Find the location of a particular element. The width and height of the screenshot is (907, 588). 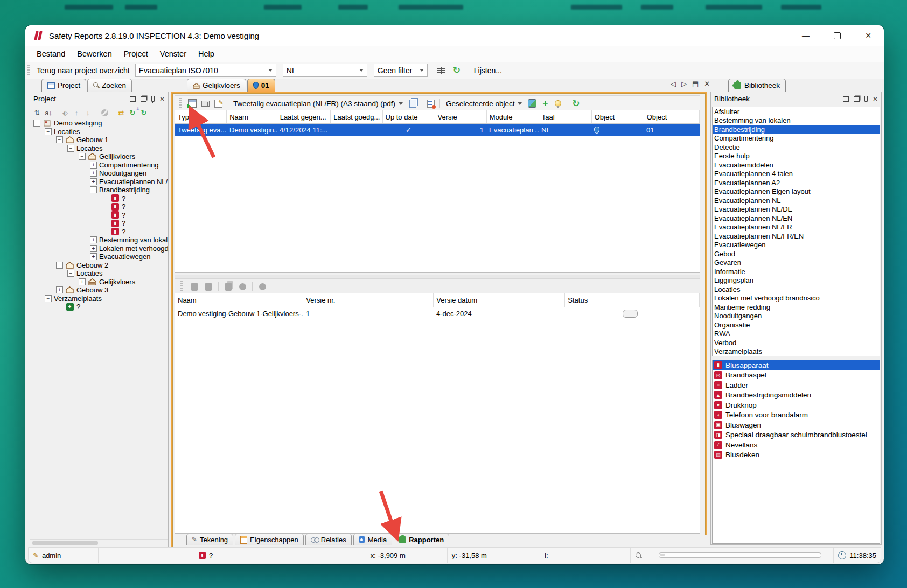

column-header: Versie is located at coordinates (461, 117).